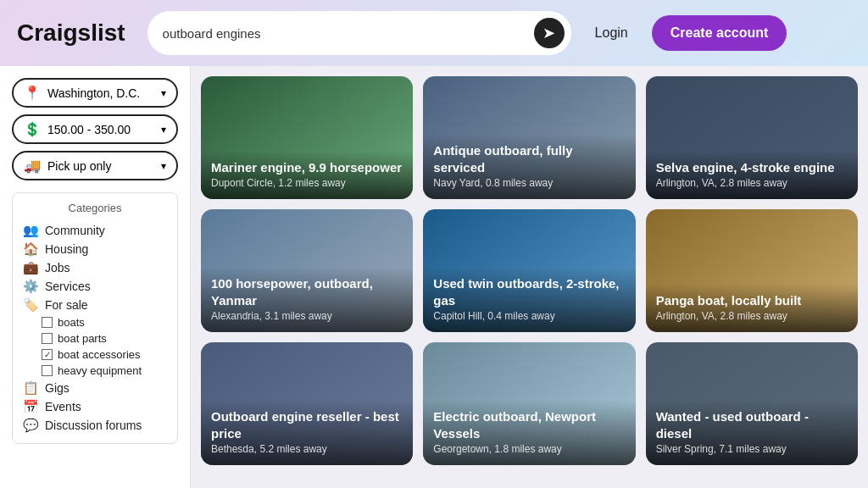  Describe the element at coordinates (89, 130) in the screenshot. I see `price-value: 150.00 - 350.00` at that location.